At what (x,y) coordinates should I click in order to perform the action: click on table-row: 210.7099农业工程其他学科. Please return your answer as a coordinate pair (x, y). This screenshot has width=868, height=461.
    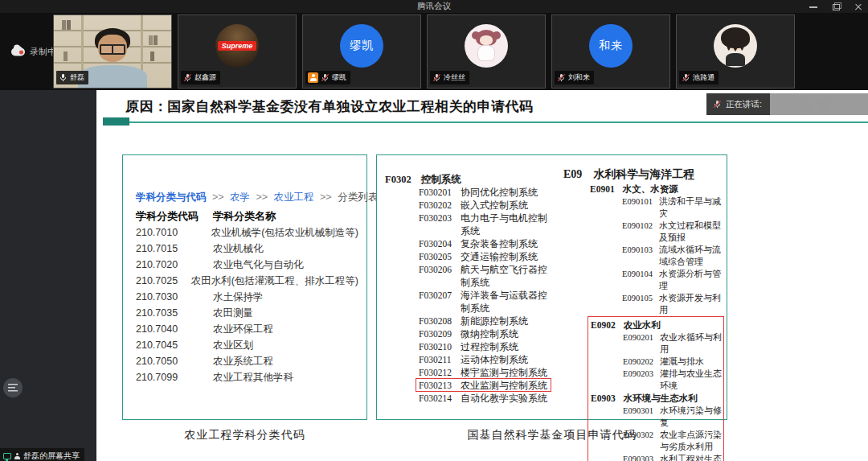
    Looking at the image, I should click on (248, 377).